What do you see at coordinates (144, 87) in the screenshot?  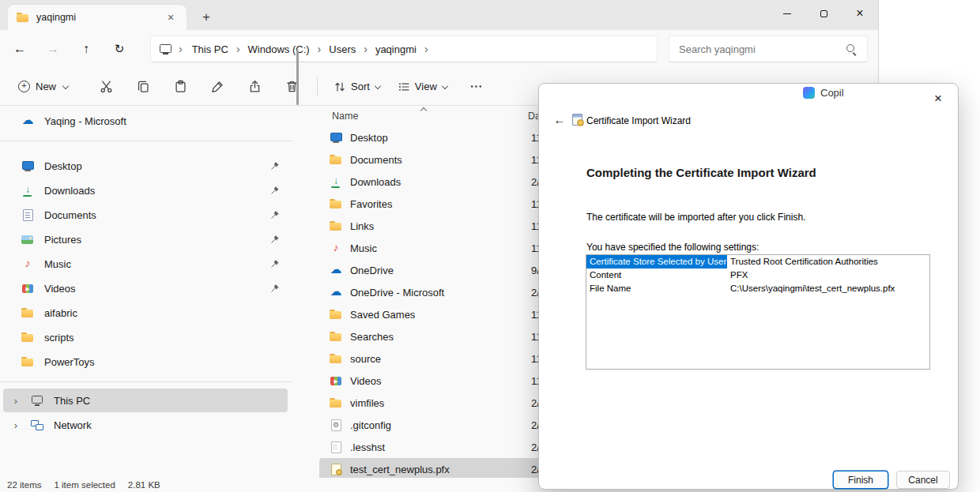 I see `copy-icon` at bounding box center [144, 87].